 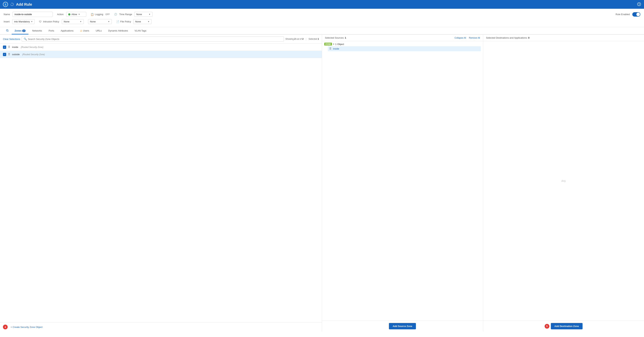 What do you see at coordinates (564, 38) in the screenshot?
I see `dest-panel-header: Selected Destinations and Applications: …` at bounding box center [564, 38].